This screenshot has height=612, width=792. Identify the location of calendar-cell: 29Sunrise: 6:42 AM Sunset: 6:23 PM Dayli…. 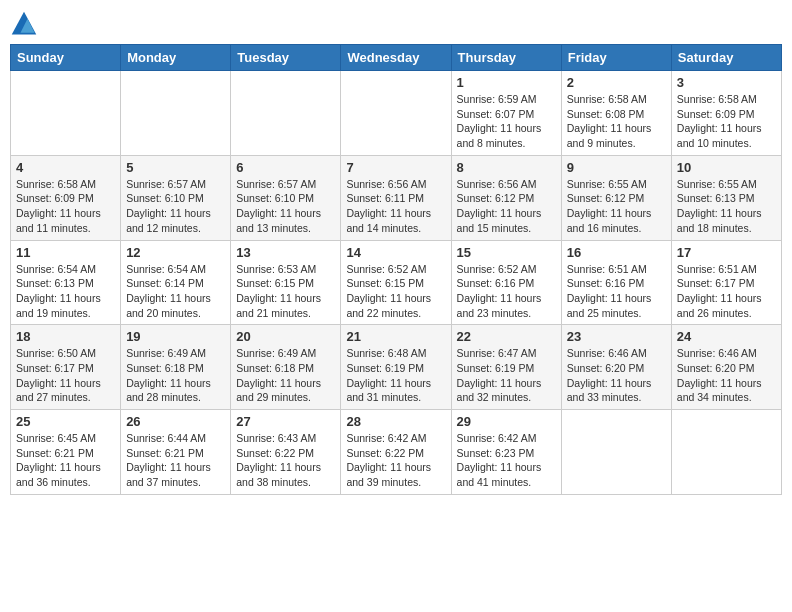
(506, 452).